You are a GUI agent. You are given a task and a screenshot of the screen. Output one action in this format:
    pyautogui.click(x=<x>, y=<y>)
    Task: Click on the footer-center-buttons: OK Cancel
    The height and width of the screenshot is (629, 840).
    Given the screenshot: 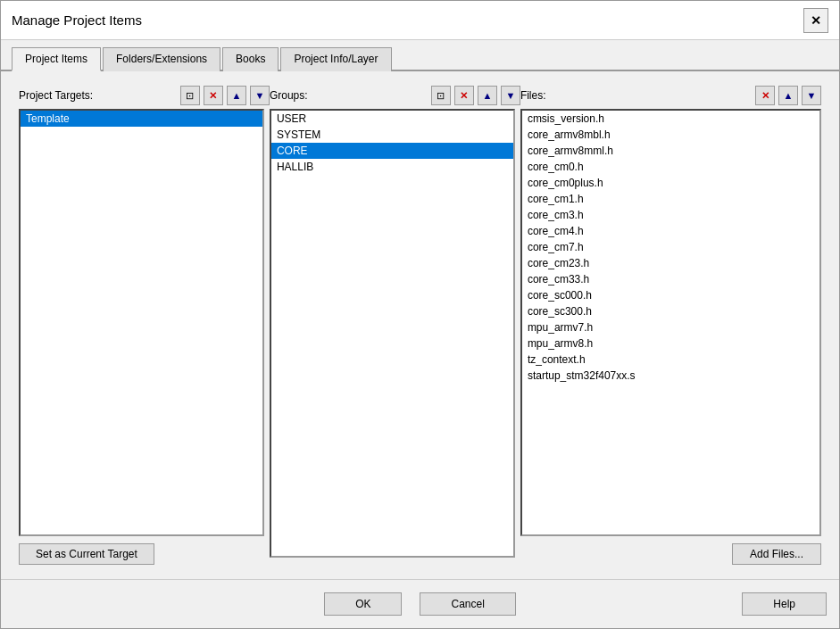 What is the action you would take?
    pyautogui.click(x=420, y=604)
    